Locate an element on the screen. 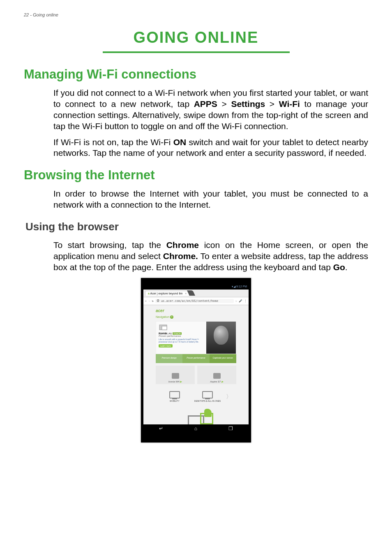 The width and height of the screenshot is (392, 556). learn-more-button: Learn more is located at coordinates (166, 346).